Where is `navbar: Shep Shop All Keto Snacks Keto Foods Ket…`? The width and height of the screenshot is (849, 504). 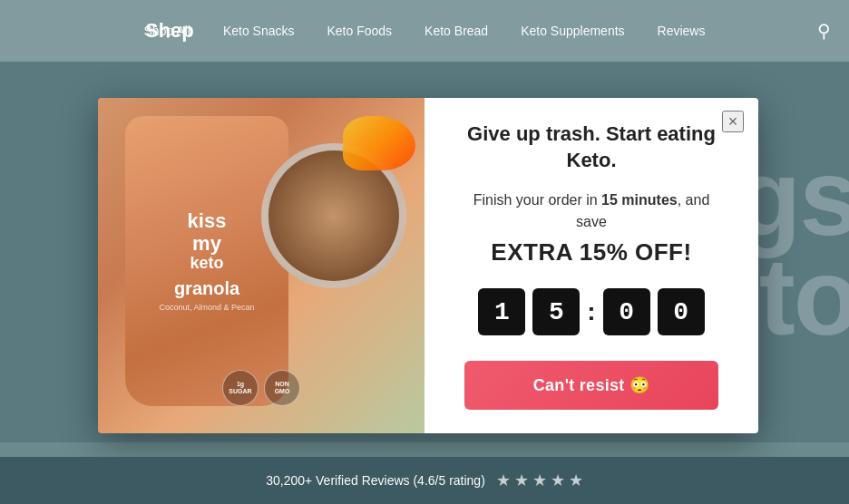 navbar: Shep Shop All Keto Snacks Keto Foods Ket… is located at coordinates (424, 31).